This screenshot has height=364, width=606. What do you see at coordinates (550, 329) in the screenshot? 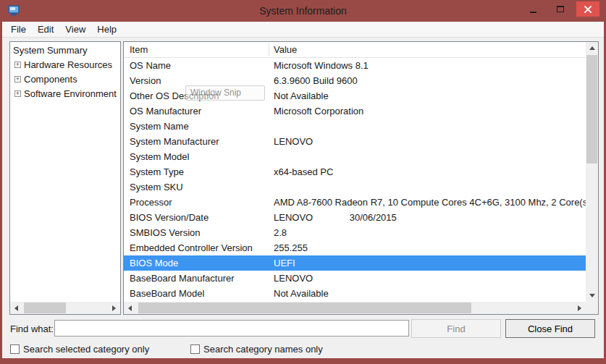
I see `close-find-button: Close Find` at bounding box center [550, 329].